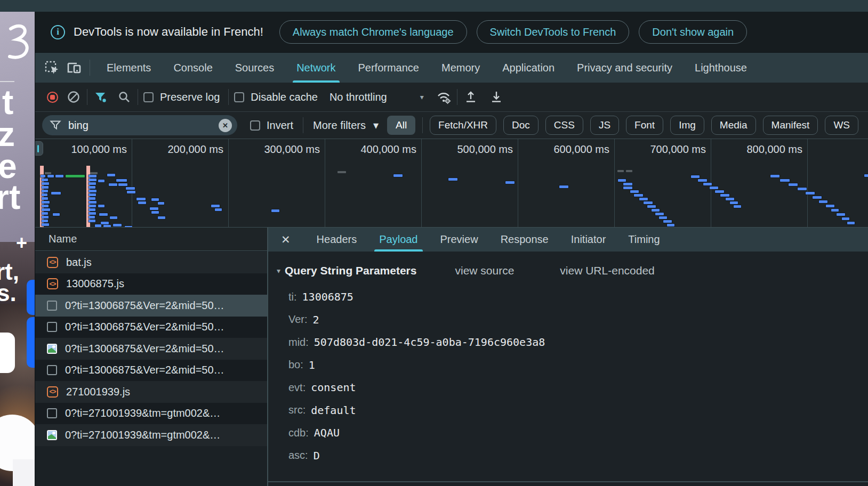 This screenshot has height=486, width=868. What do you see at coordinates (373, 32) in the screenshot?
I see `match-language-button: Always match Chrome's language` at bounding box center [373, 32].